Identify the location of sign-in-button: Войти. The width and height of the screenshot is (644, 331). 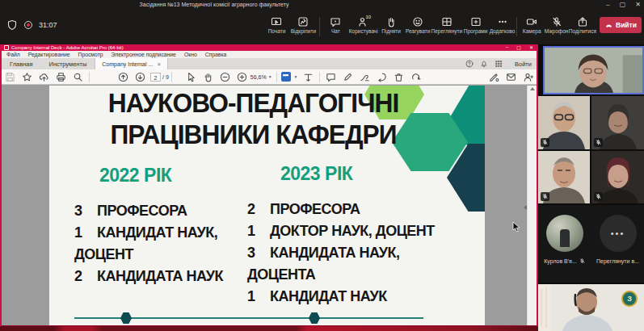
(524, 65).